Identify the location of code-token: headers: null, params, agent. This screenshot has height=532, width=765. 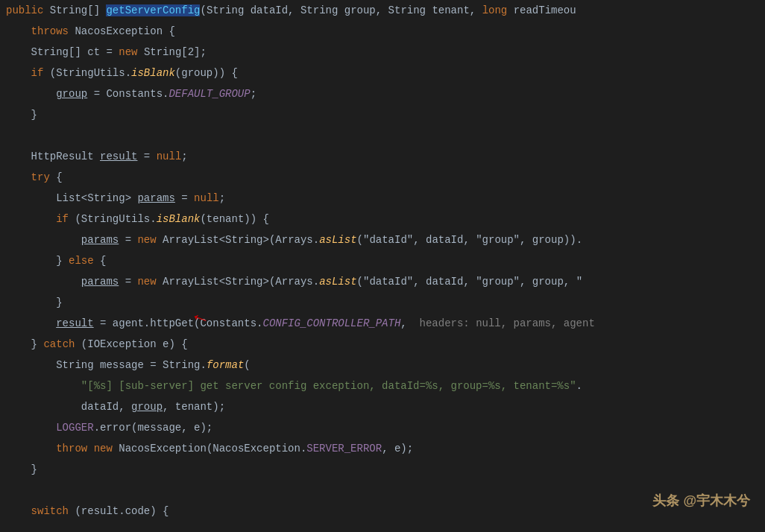
(507, 323).